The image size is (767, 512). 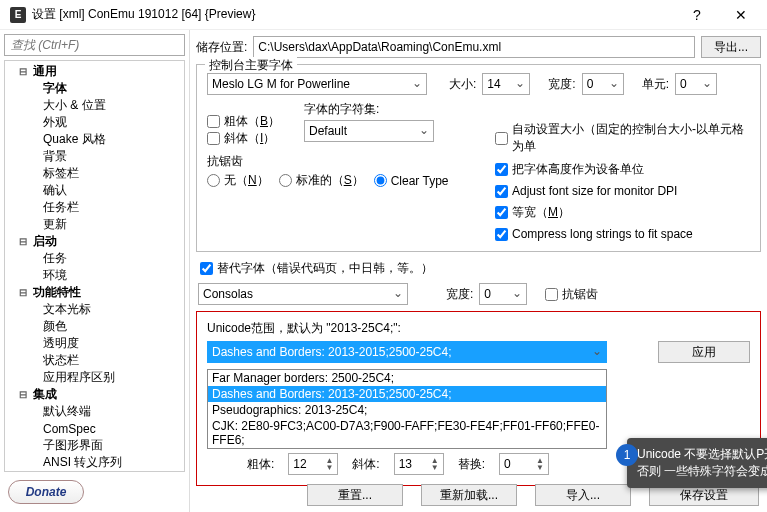 I want to click on dropdown-option: Pseudographics: 2013-25C4;, so click(x=407, y=410).